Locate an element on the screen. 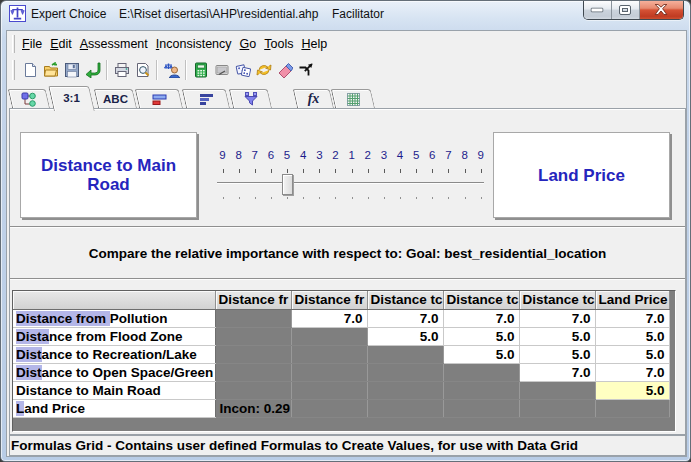 This screenshot has width=691, height=462. participants-button is located at coordinates (172, 70).